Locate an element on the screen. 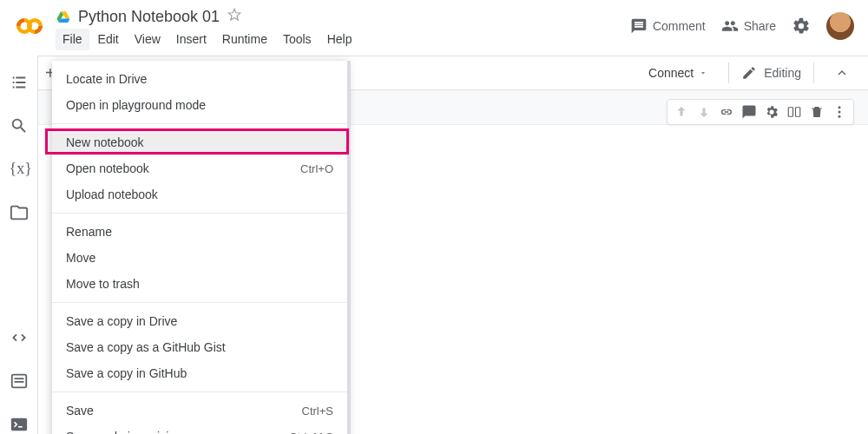 The width and height of the screenshot is (868, 434). cell-more-button is located at coordinates (839, 112).